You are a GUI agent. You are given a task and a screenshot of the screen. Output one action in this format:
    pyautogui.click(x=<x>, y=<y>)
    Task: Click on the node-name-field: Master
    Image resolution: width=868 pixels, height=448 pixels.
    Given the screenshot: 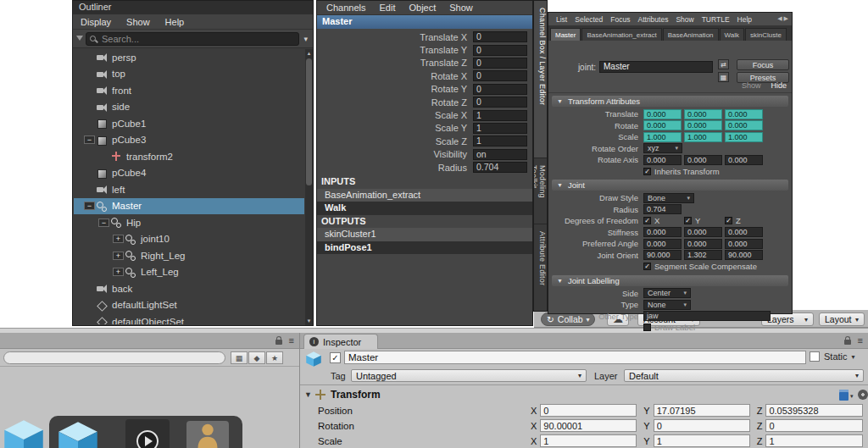 What is the action you would take?
    pyautogui.click(x=656, y=67)
    